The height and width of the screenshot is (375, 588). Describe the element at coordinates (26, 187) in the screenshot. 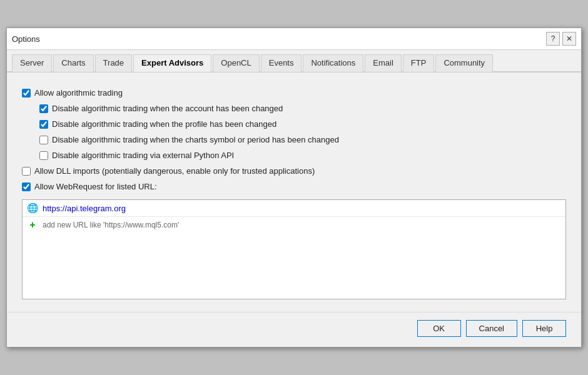

I see `allow-webrequest-checkbox` at that location.